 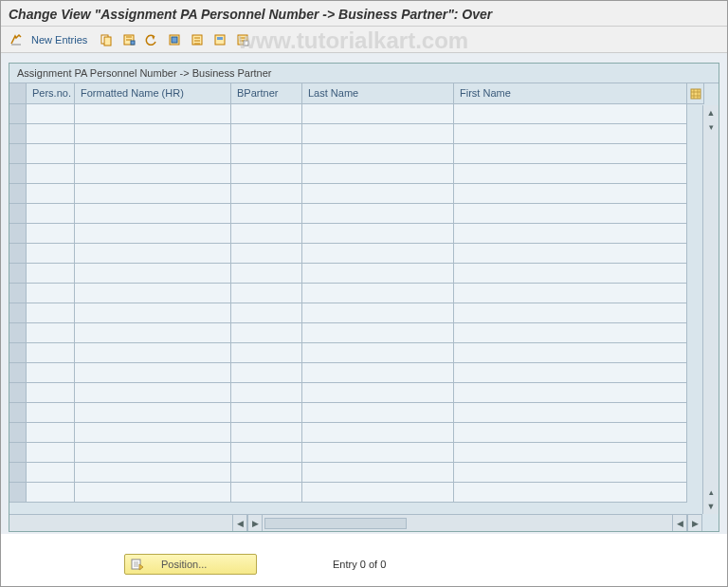 I want to click on select-block-icon, so click(x=220, y=40).